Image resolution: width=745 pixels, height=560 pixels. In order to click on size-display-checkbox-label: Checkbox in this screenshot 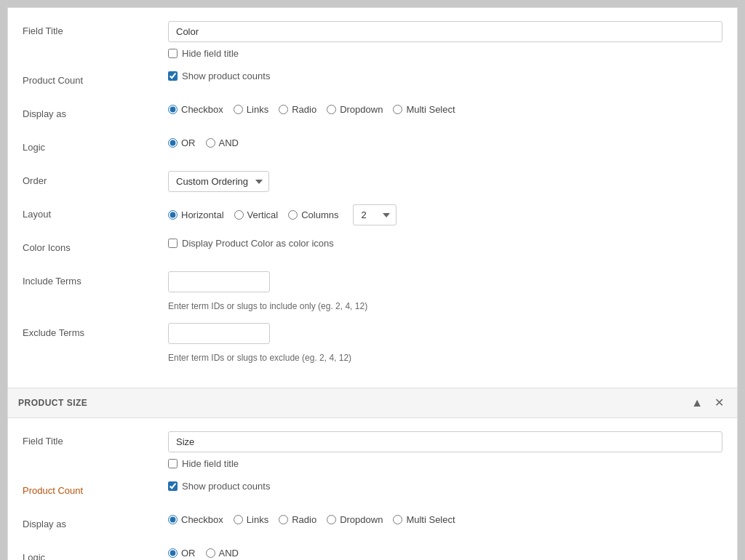, I will do `click(202, 519)`.